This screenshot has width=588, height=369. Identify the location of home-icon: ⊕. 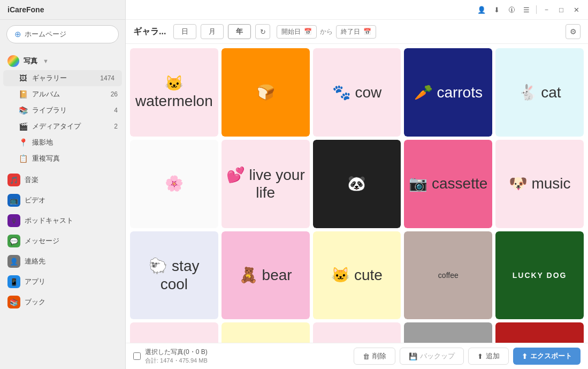
(18, 34).